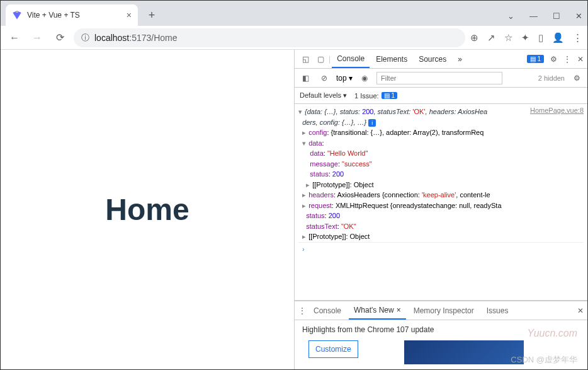 The image size is (588, 370). What do you see at coordinates (441, 248) in the screenshot?
I see `console-prompt: ›` at bounding box center [441, 248].